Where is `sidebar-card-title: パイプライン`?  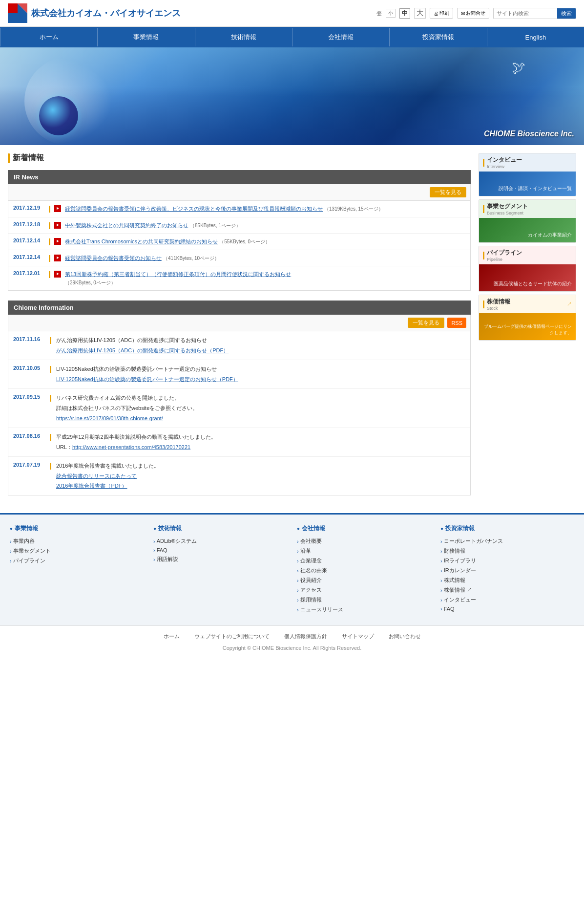 sidebar-card-title: パイプライン is located at coordinates (504, 253).